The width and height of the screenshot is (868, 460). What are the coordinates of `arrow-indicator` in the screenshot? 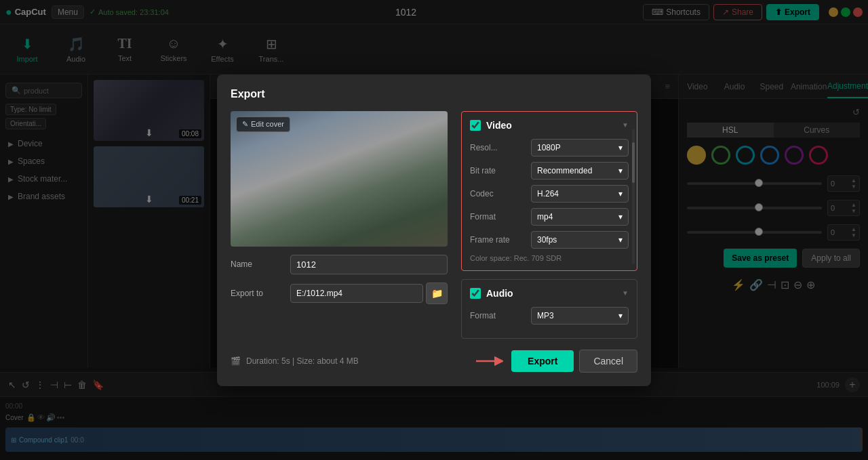 It's located at (490, 361).